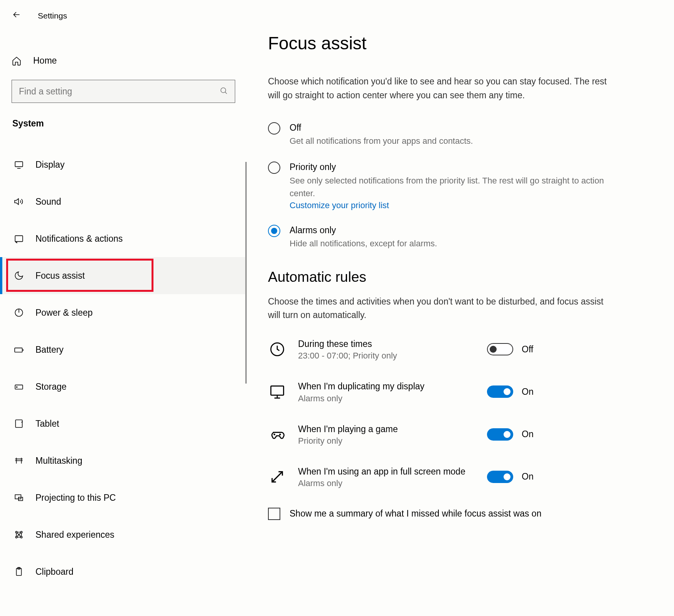  What do you see at coordinates (59, 461) in the screenshot?
I see `sidebar-item-label: Multitasking` at bounding box center [59, 461].